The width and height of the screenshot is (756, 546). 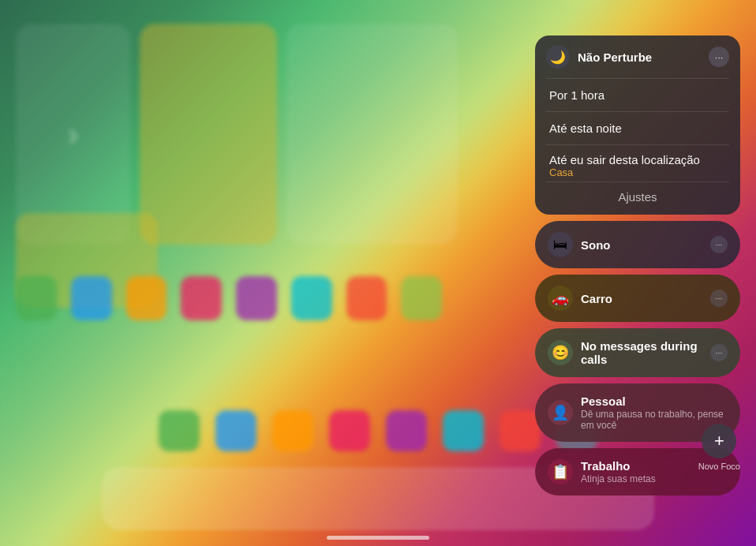 I want to click on trabalho-subtitle: Atinja suas metas, so click(x=654, y=479).